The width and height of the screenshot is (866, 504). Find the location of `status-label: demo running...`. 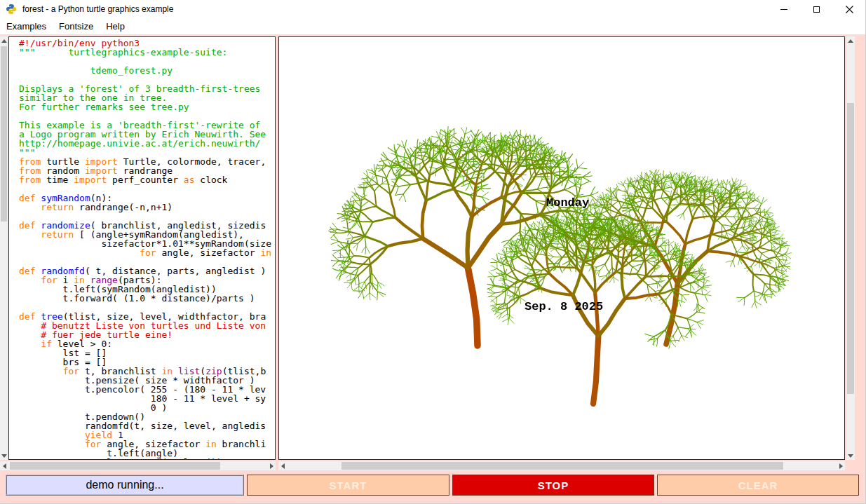

status-label: demo running... is located at coordinates (125, 485).